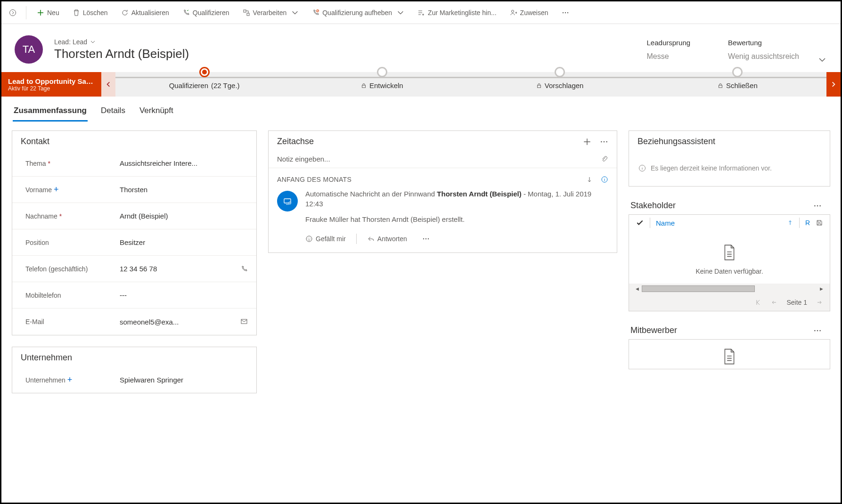 The image size is (842, 504). I want to click on field-telefon: Telefon (geschäftlich) 12 34 56 78, so click(134, 269).